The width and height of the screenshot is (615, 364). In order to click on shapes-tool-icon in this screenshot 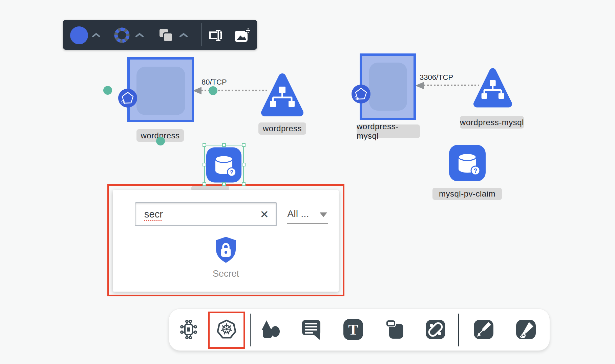, I will do `click(271, 329)`.